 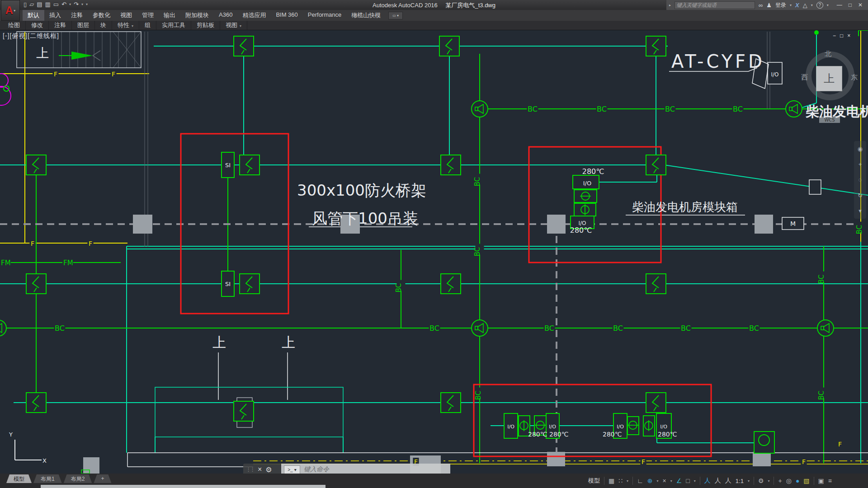 I want to click on exchange-apps-icon: X, so click(x=797, y=5).